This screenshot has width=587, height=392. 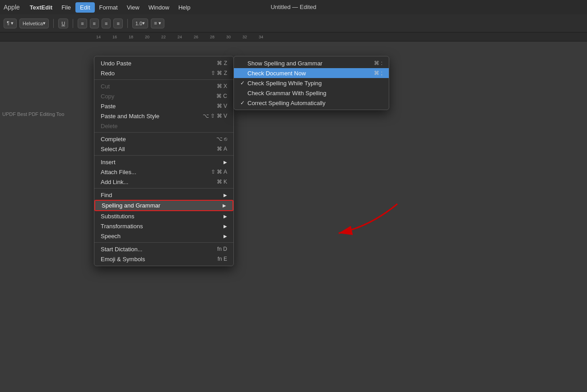 What do you see at coordinates (294, 7) in the screenshot?
I see `menubar: Apple TextEdit File Edit Format View Win…` at bounding box center [294, 7].